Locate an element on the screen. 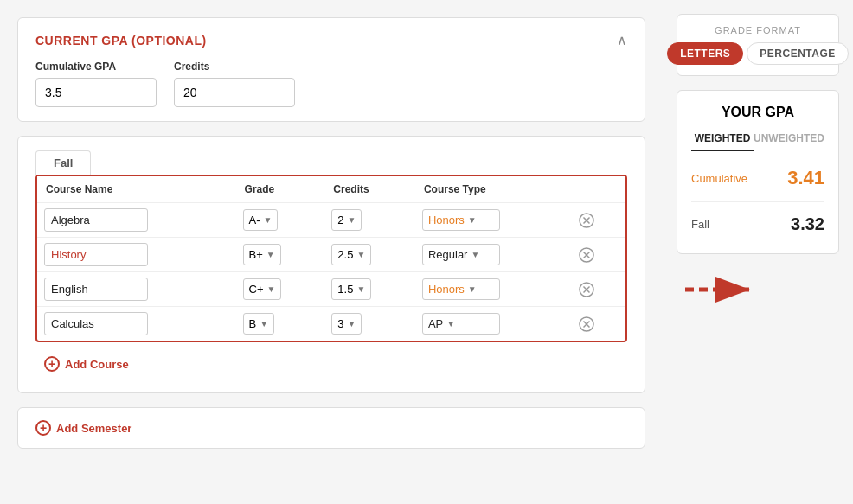 The width and height of the screenshot is (853, 504). table-row: B ▼ 3 ▼ AP ▼ is located at coordinates (331, 324).